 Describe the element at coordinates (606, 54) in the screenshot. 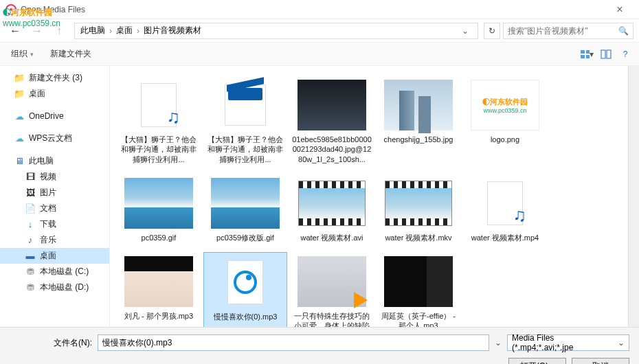

I see `view-details-icon` at that location.